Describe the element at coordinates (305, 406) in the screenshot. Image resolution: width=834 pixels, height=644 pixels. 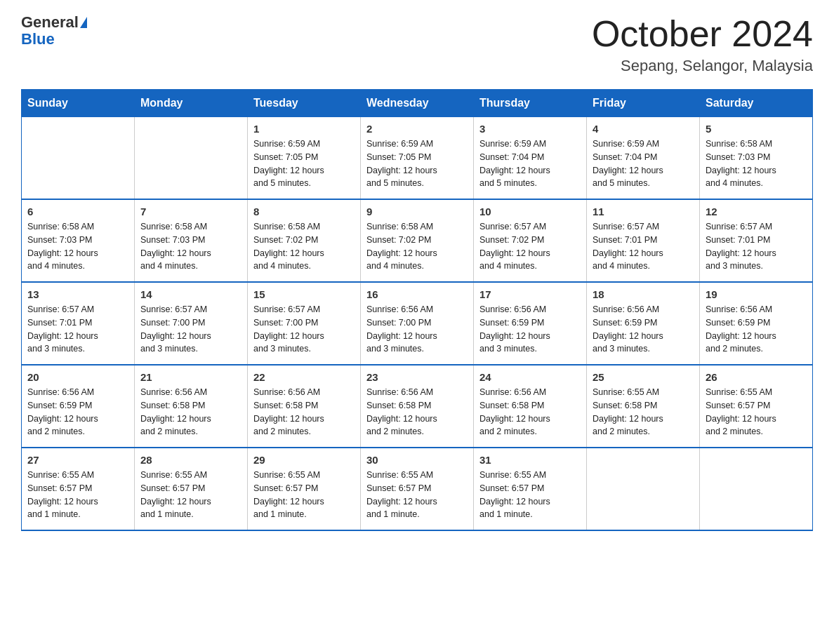
I see `calendar-cell: 22Sunrise: 6:56 AMSunset: 6:58 PMDayligh…` at that location.